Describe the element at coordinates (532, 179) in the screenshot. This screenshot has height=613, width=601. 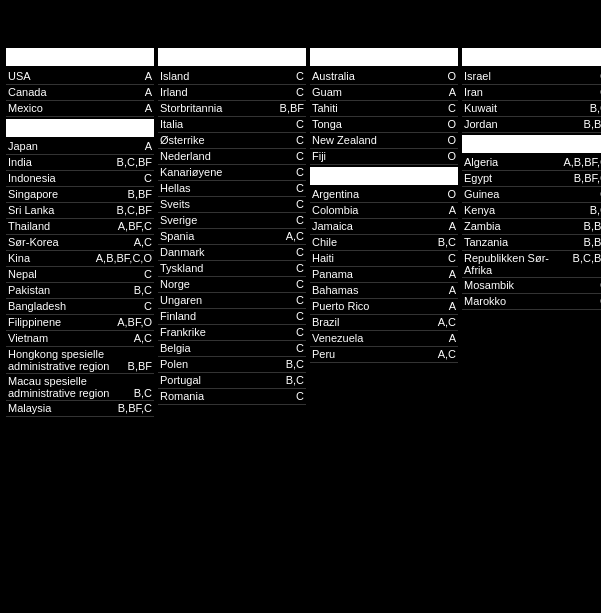
I see `list-item: EgyptB,BF,C` at that location.